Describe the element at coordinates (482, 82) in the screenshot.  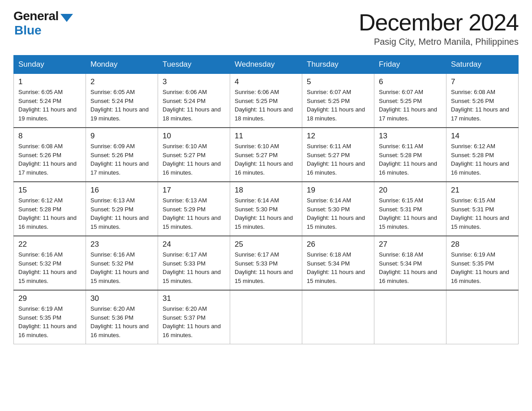
I see `day-number: 7` at that location.